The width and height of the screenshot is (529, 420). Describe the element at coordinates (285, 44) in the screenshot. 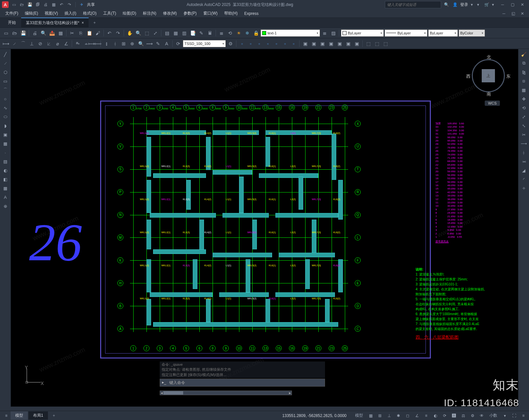

I see `blue-6-icon: ▫` at that location.